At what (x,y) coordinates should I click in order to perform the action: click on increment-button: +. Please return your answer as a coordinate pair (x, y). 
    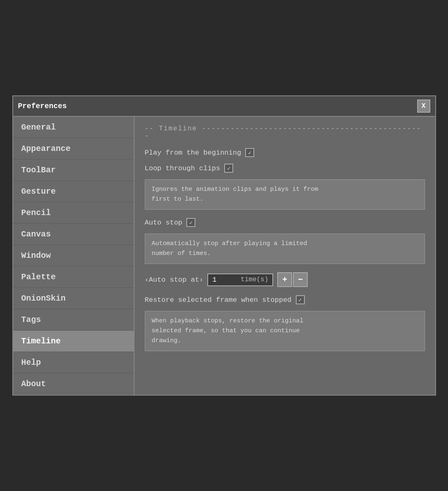
    Looking at the image, I should click on (285, 280).